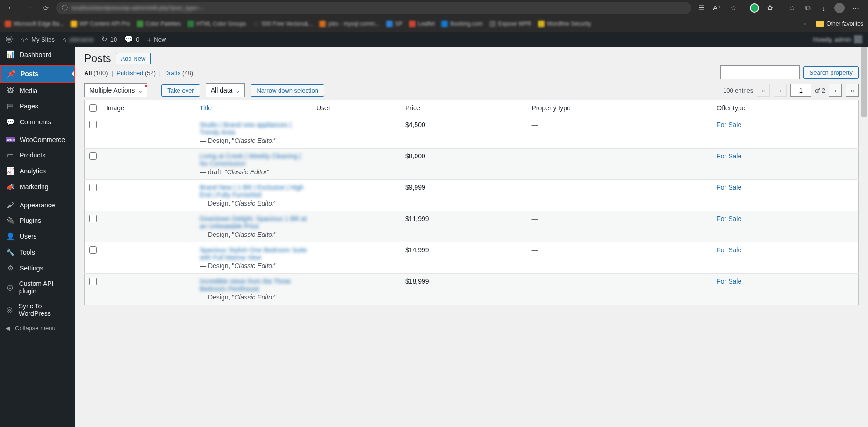  Describe the element at coordinates (780, 90) in the screenshot. I see `prev-page-button: ‹` at that location.